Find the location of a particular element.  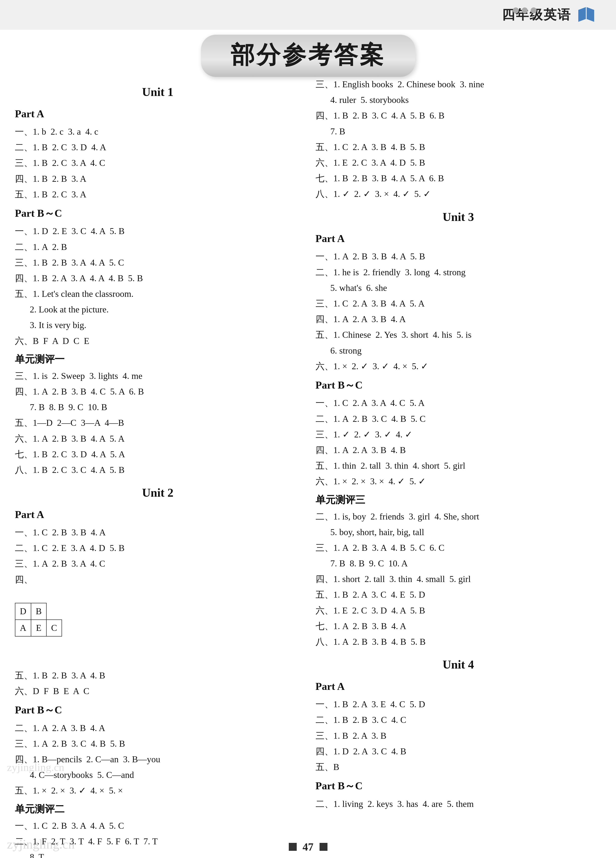

table-cell-E: E is located at coordinates (39, 628).